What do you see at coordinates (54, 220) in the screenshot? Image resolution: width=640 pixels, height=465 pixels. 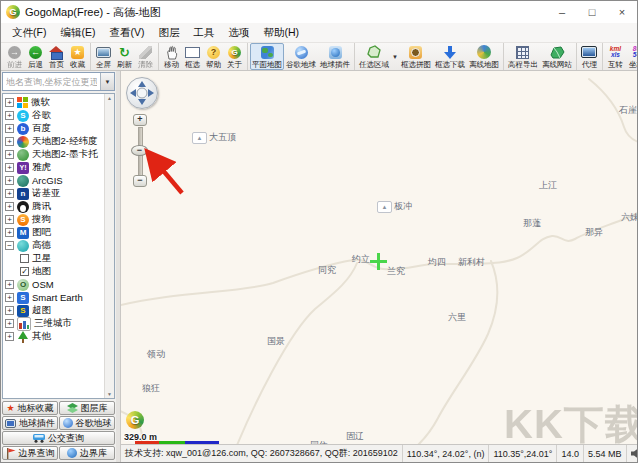 I see `tree-item-sogou: +S搜狗` at bounding box center [54, 220].